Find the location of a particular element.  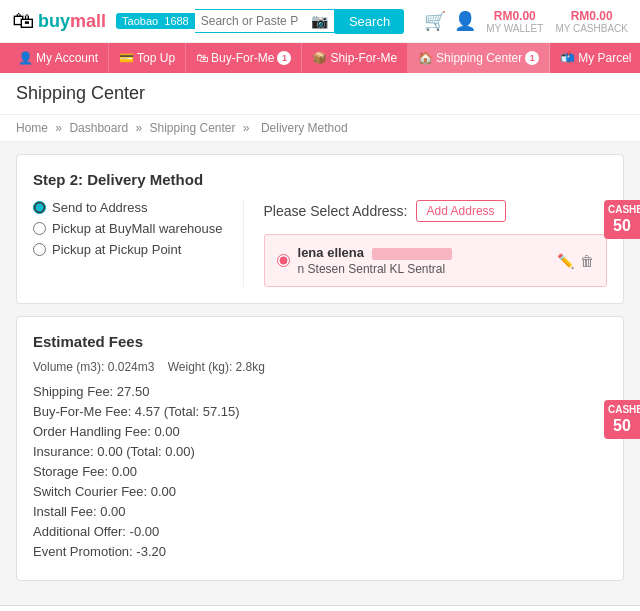

address-section-label: Please Select Address: is located at coordinates (336, 211).